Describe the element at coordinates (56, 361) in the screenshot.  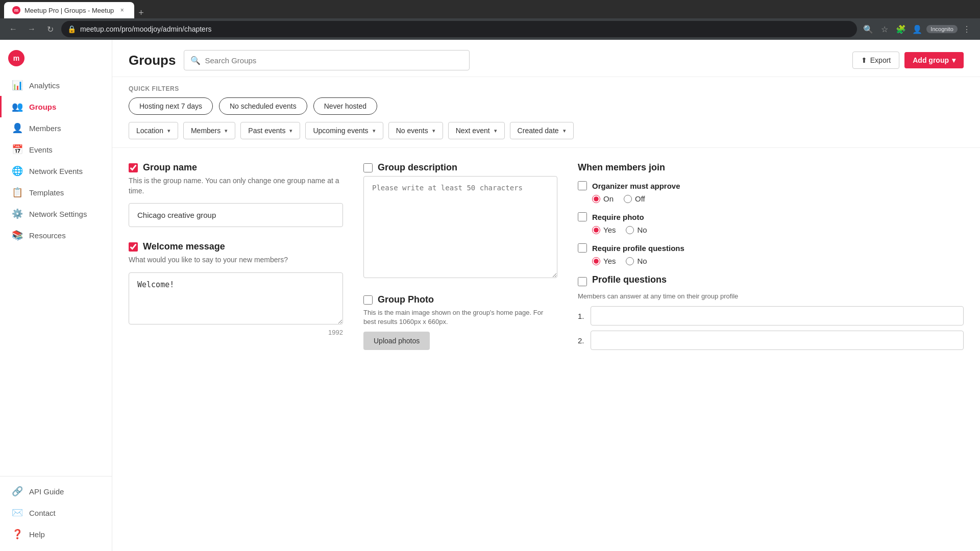
I see `sidebar-spacer` at that location.